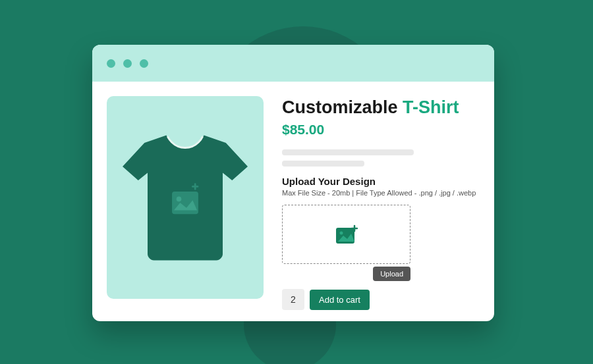 The height and width of the screenshot is (364, 593). I want to click on product-title: Customizable T-Shirt, so click(381, 108).